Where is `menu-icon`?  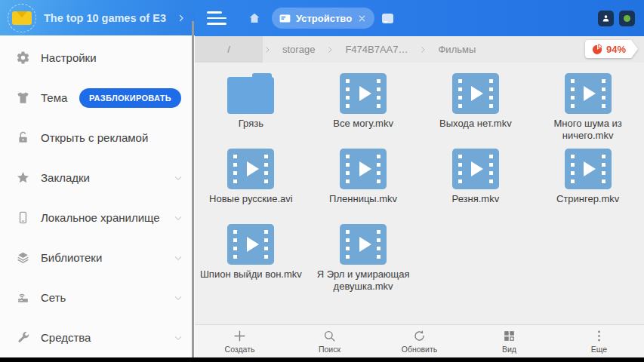 menu-icon is located at coordinates (217, 18).